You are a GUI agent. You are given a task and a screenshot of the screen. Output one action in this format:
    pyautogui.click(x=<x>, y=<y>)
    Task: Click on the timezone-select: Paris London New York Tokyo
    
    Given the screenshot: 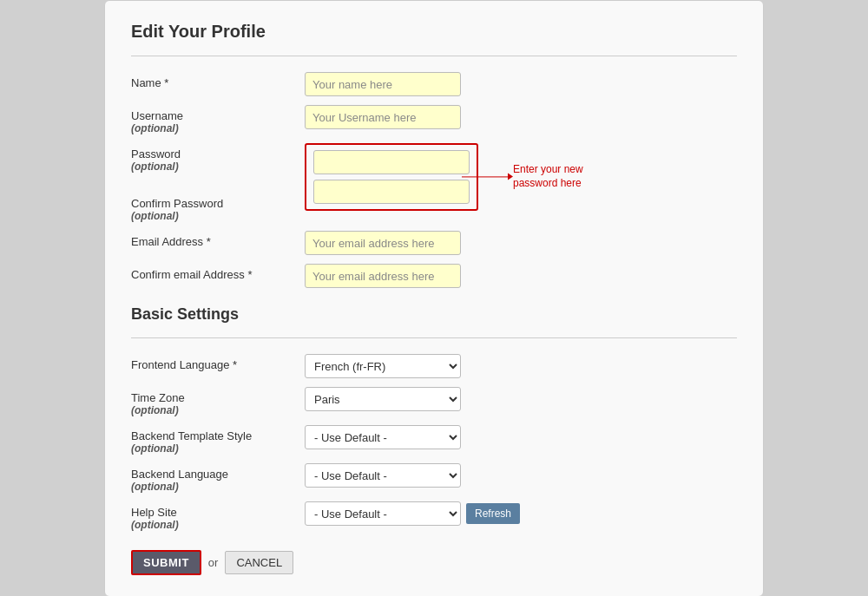 What is the action you would take?
    pyautogui.click(x=383, y=399)
    